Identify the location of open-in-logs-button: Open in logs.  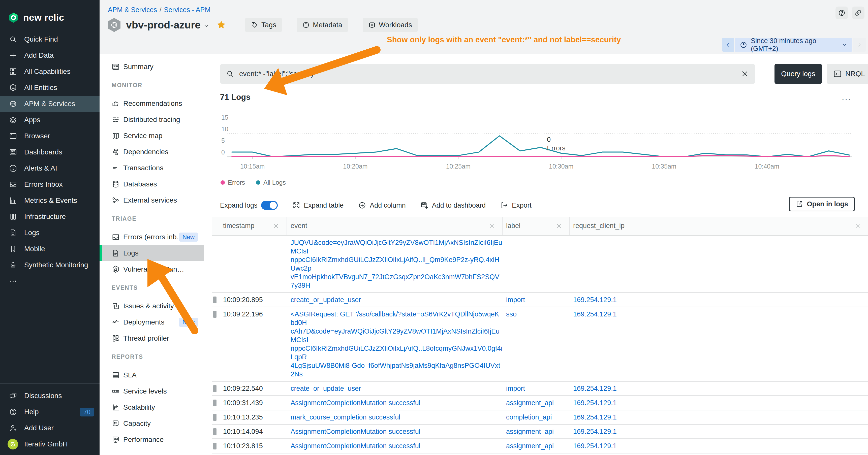
(822, 204).